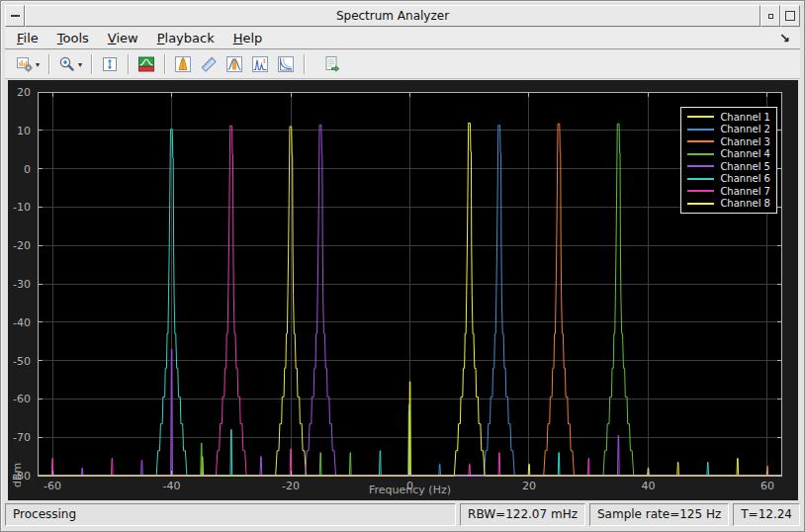  I want to click on y-tick-label: -10, so click(22, 208).